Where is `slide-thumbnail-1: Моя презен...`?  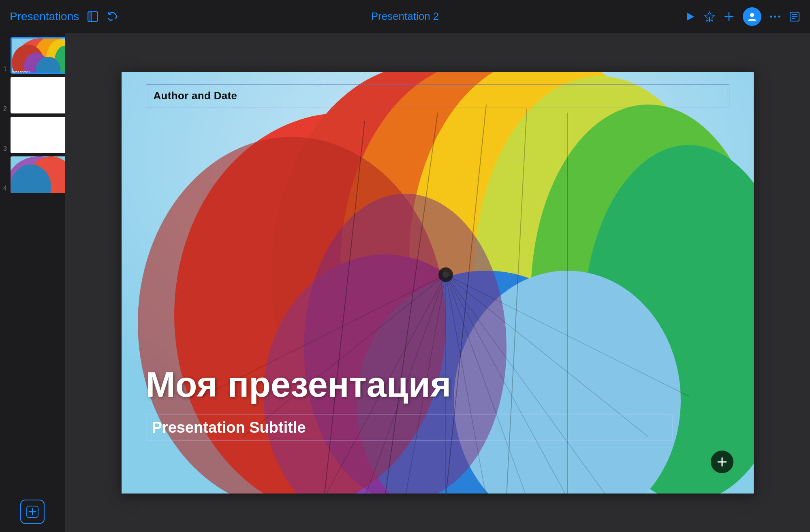 slide-thumbnail-1: Моя презен... is located at coordinates (38, 56).